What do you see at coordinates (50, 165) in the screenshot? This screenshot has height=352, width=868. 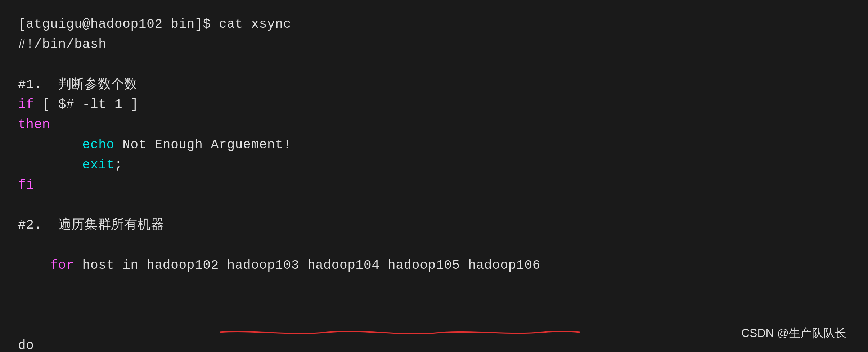 I see `indent2` at bounding box center [50, 165].